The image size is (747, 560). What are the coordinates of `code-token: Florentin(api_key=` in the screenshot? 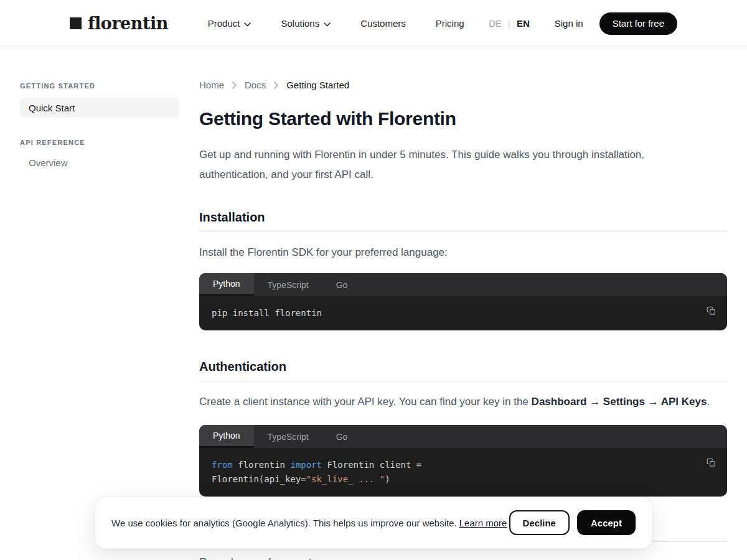 It's located at (259, 479).